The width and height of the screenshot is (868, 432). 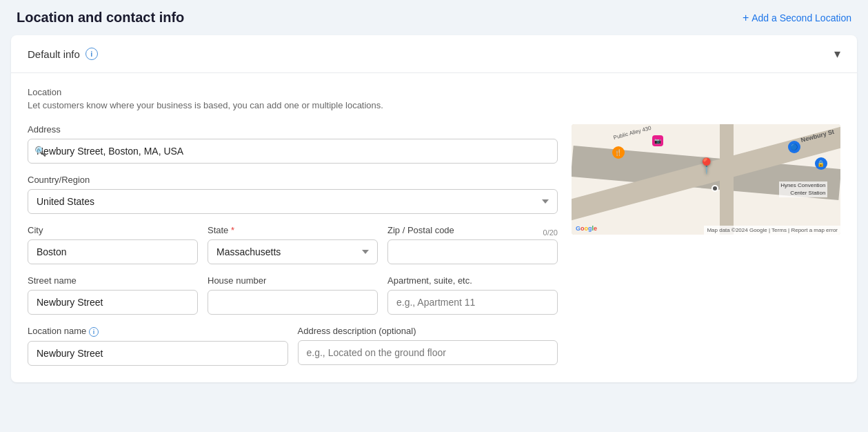 I want to click on map-blue-icon-top: 🔵, so click(x=794, y=147).